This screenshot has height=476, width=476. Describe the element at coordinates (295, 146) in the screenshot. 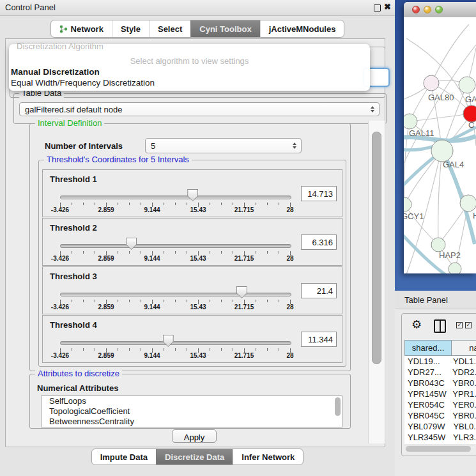

I see `spinner-icon` at that location.